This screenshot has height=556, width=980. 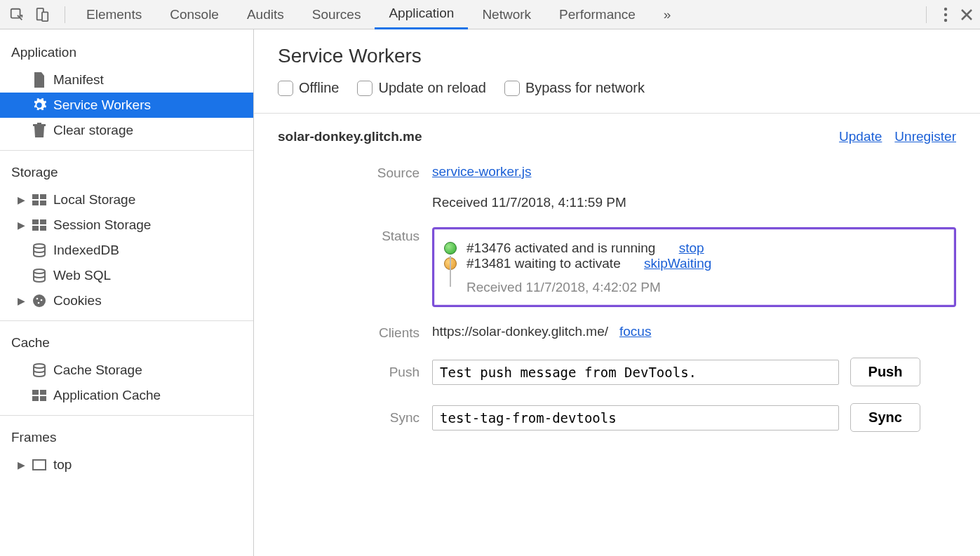 I want to click on unregister-link: Unregister, so click(x=925, y=137).